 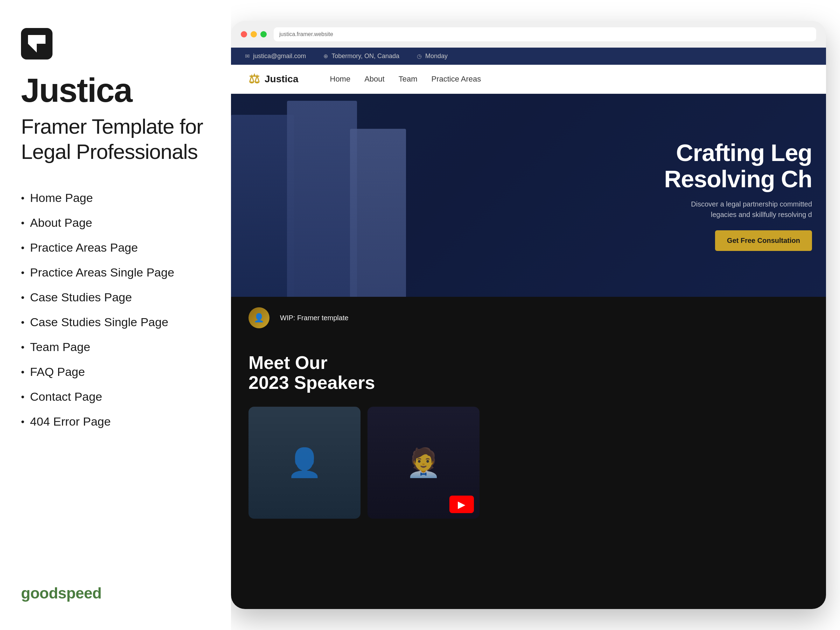 What do you see at coordinates (36, 44) in the screenshot?
I see `framer-logo` at bounding box center [36, 44].